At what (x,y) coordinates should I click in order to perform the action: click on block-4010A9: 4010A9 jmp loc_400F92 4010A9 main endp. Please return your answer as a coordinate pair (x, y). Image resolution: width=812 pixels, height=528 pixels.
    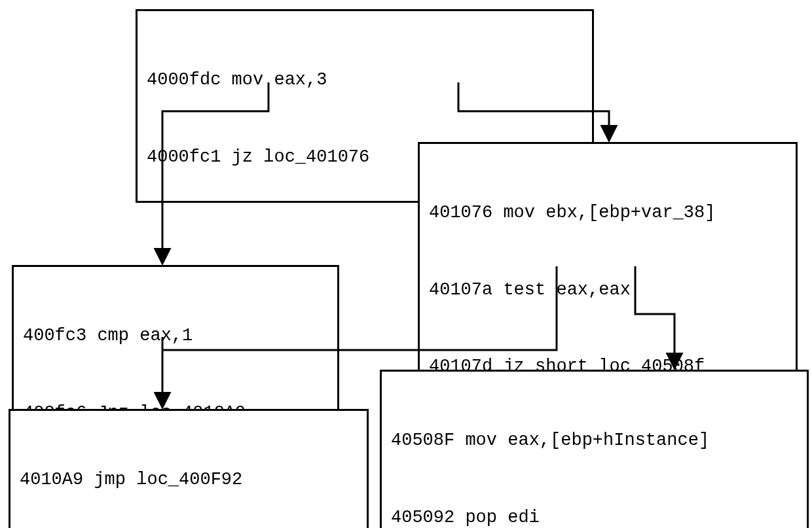
    Looking at the image, I should click on (189, 468).